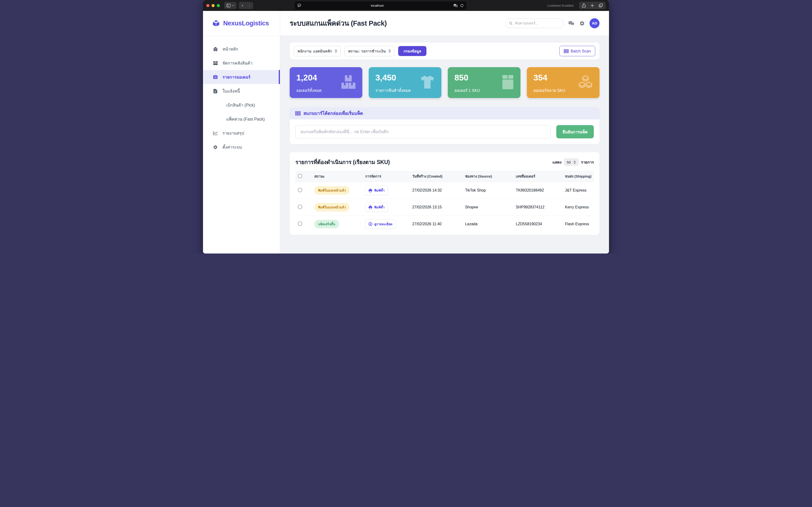 The width and height of the screenshot is (812, 507). I want to click on orders-table: สถานะ การจัดการ วันที่สร้าง (Created) ช่…, so click(445, 202).